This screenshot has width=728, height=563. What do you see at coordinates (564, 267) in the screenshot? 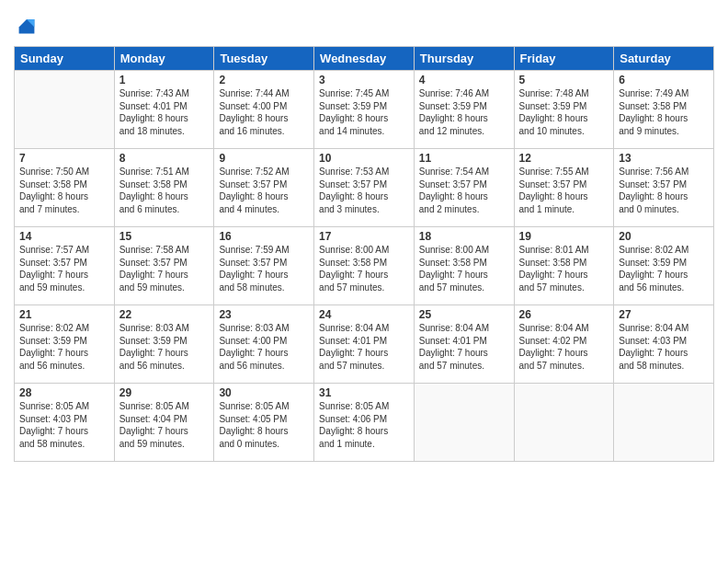
I see `calendar-cell: 19Sunrise: 8:01 AM Sunset: 3:58 PM Dayli…` at bounding box center [564, 267].